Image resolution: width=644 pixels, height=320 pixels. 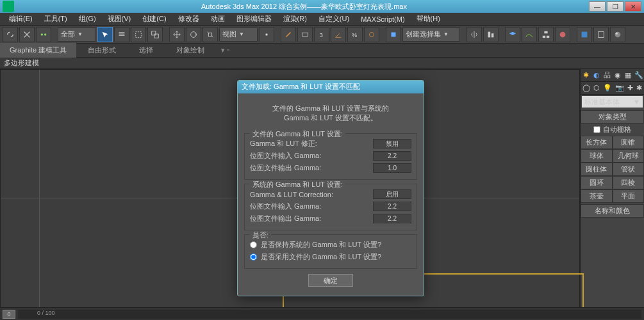 I want to click on menu-customize: 自定义(U), so click(x=334, y=19).